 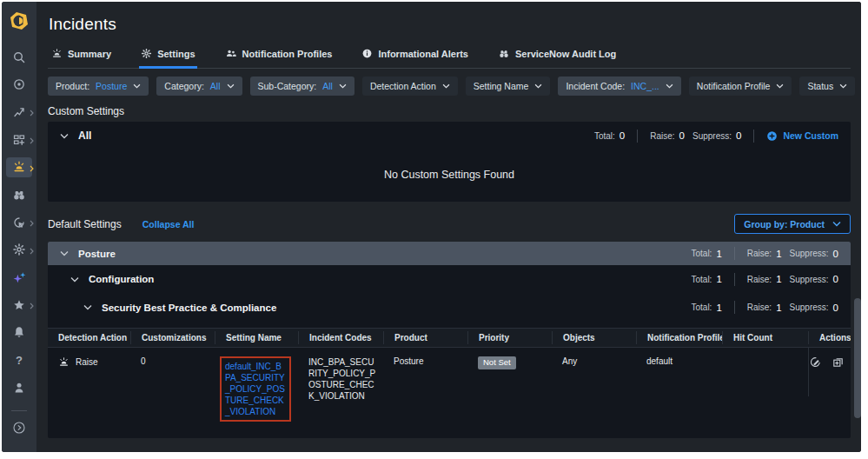 What do you see at coordinates (19, 21) in the screenshot?
I see `prisma-cloud-logo-icon` at bounding box center [19, 21].